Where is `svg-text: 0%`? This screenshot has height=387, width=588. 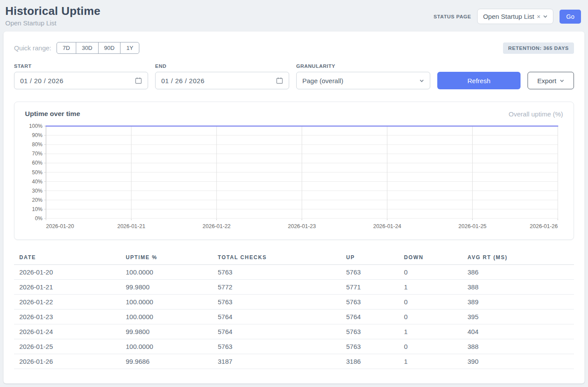 svg-text: 0% is located at coordinates (39, 218).